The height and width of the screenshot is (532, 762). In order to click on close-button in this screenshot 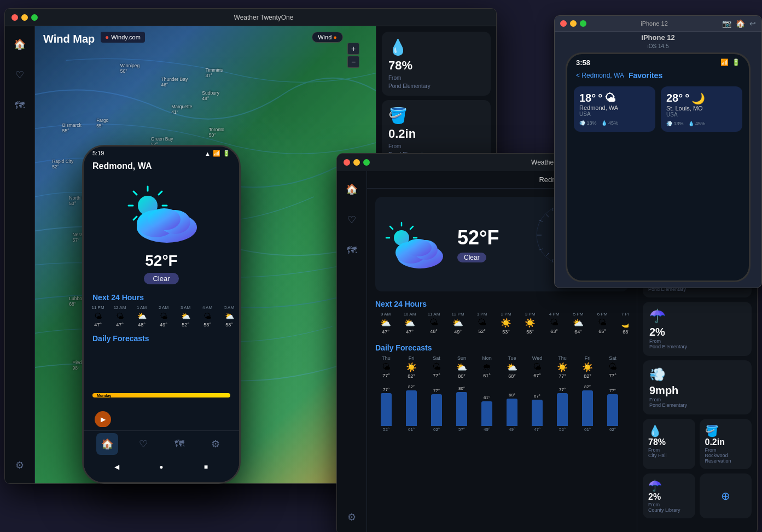, I will do `click(15, 17)`.